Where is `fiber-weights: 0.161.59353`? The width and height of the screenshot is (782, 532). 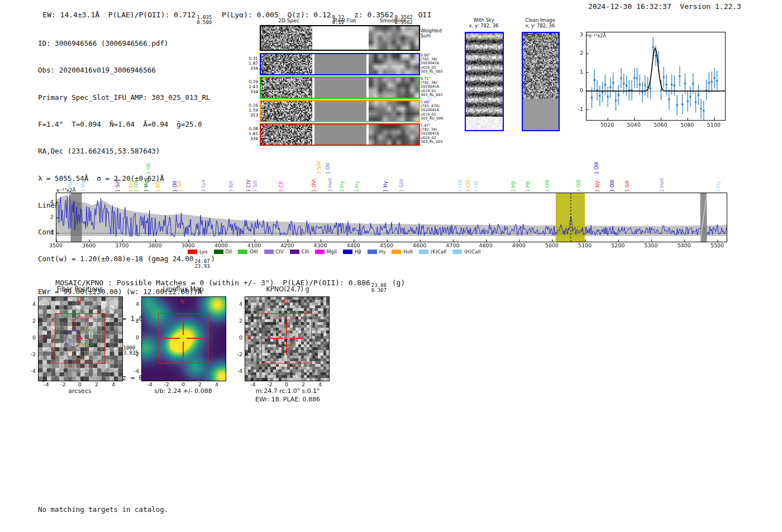
fiber-weights: 0.161.59353 is located at coordinates (252, 111).